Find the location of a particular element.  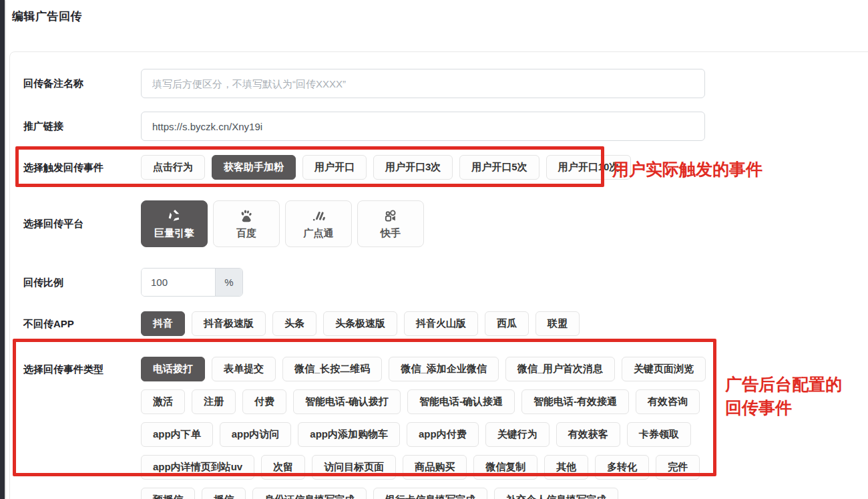

option-label: 访问目标页面 is located at coordinates (354, 468).